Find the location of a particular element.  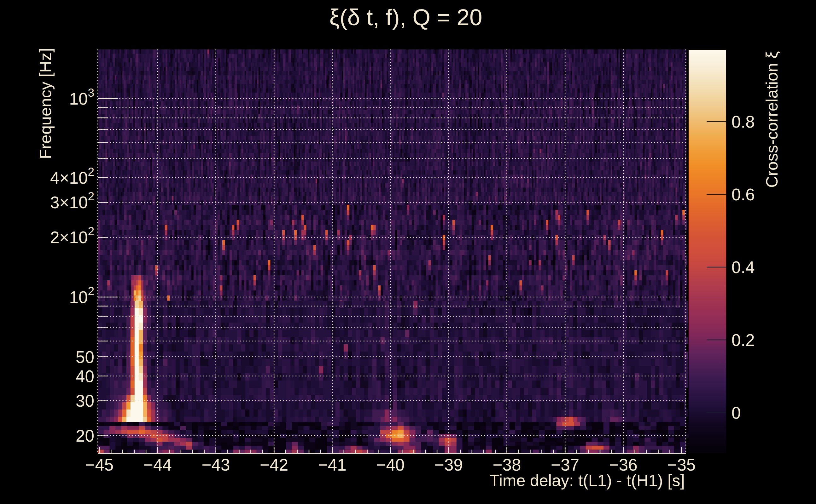

svg-text: −45 is located at coordinates (99, 465).